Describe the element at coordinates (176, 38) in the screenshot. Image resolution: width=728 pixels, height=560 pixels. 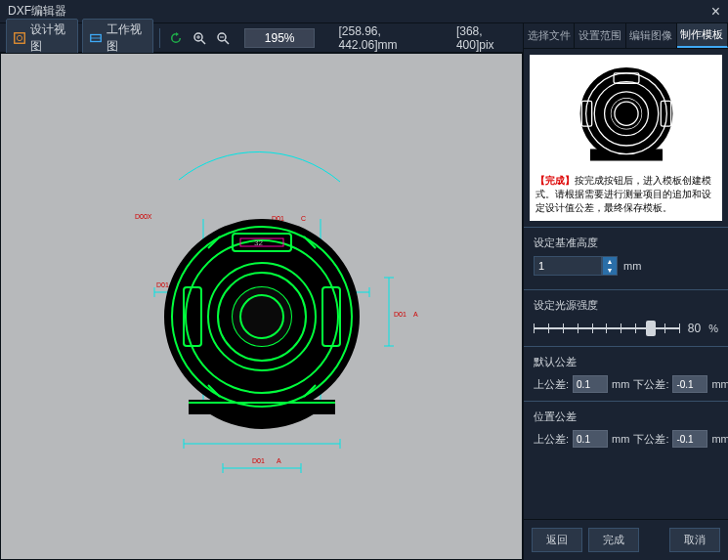
I see `refresh-icon` at that location.